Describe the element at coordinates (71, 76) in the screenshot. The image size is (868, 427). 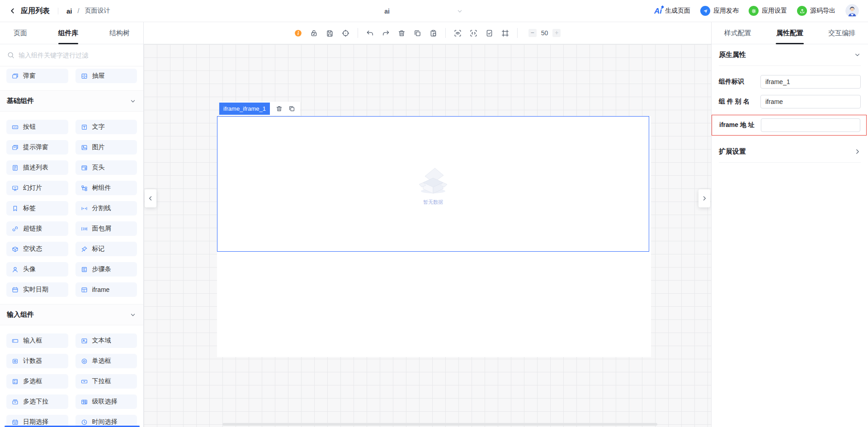
I see `component-grid: 弹窗抽屉` at that location.